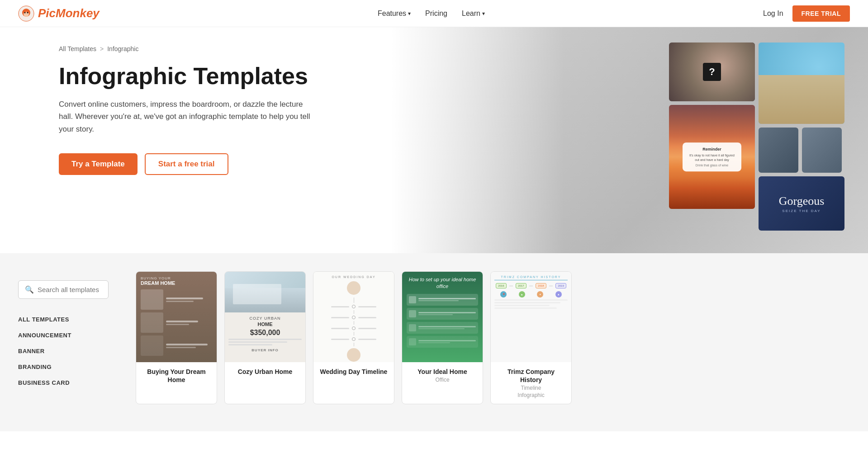  What do you see at coordinates (759, 140) in the screenshot?
I see `hero-collage: ? Reminder It's okay to not have it all …` at bounding box center [759, 140].